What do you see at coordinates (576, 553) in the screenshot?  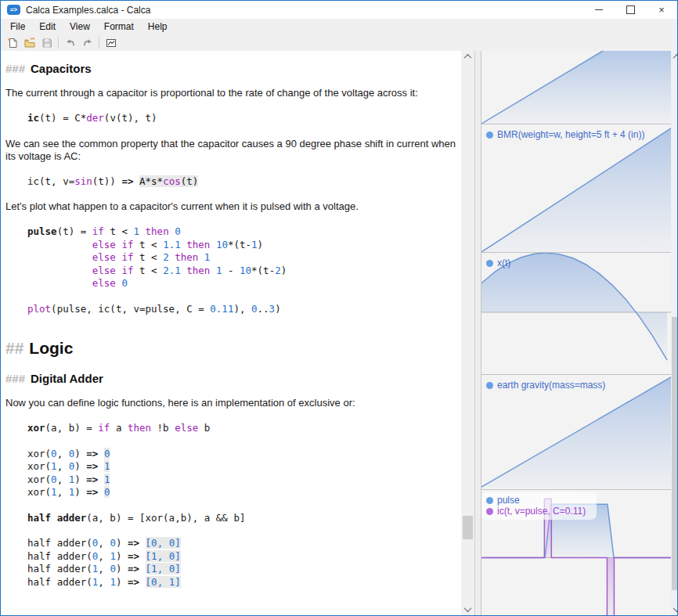 I see `plot-pulse-ic: pulseic(t, v=pulse, C=0.11)` at bounding box center [576, 553].